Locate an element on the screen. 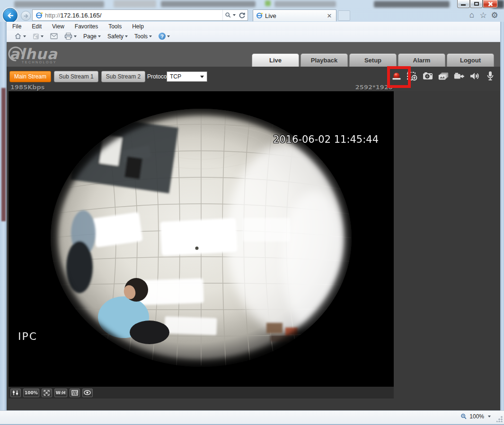 The image size is (504, 425). audio-icon is located at coordinates (475, 76).